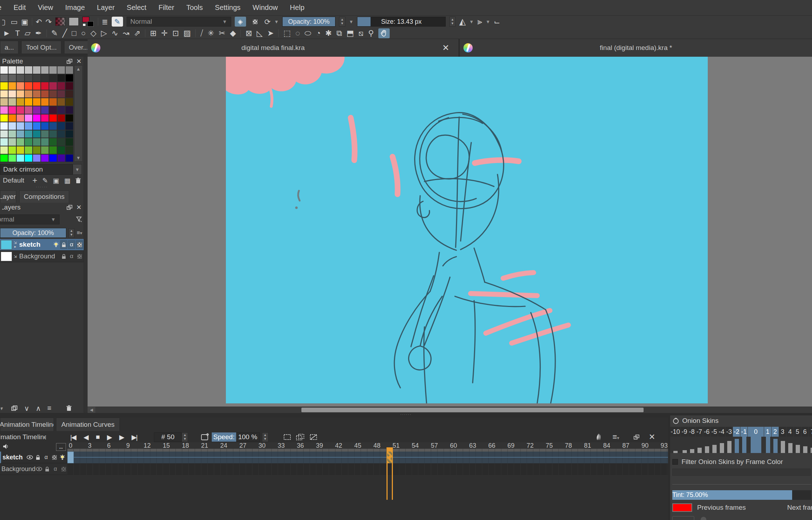 The height and width of the screenshot is (520, 812). Describe the element at coordinates (287, 33) in the screenshot. I see `rect-select-tool-icon: ⬚` at that location.